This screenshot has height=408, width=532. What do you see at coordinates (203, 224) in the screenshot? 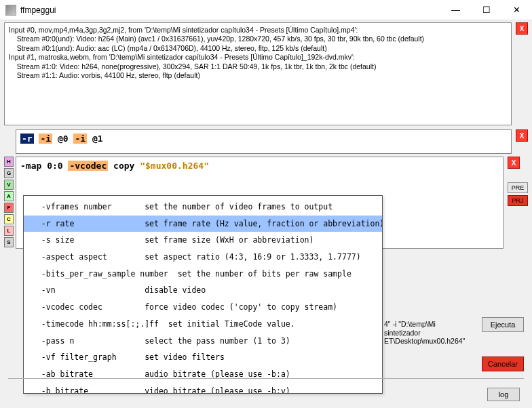
I see `autocomplete-item: -r rate set frame rate (Hz value, fracti…` at bounding box center [203, 224].